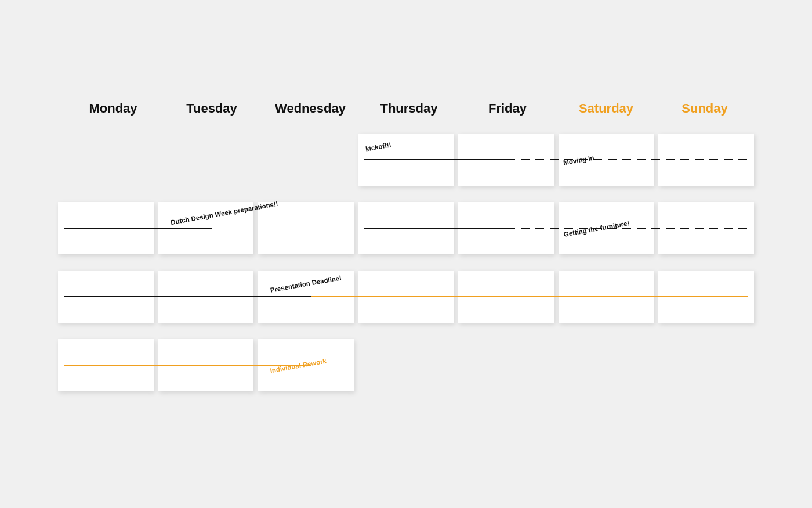 The image size is (812, 508). I want to click on header-tuesday: Tuesday, so click(212, 109).